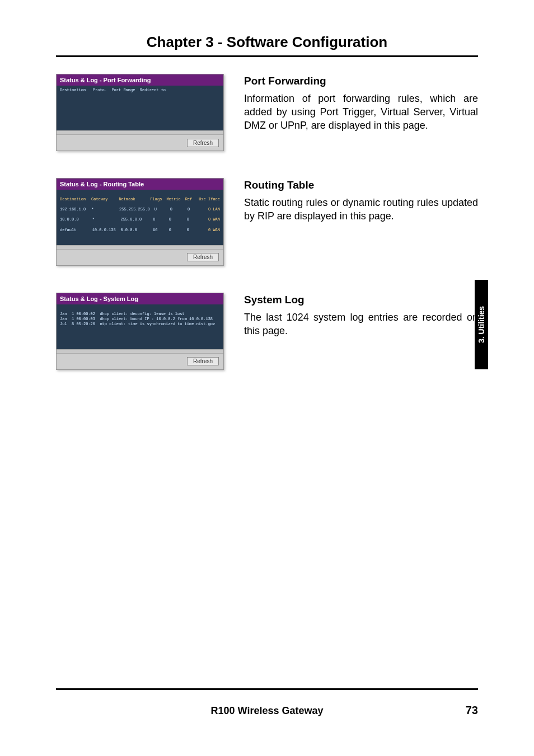 The height and width of the screenshot is (756, 534). I want to click on section-text: The last 1024 system log entries are rec…, so click(361, 325).